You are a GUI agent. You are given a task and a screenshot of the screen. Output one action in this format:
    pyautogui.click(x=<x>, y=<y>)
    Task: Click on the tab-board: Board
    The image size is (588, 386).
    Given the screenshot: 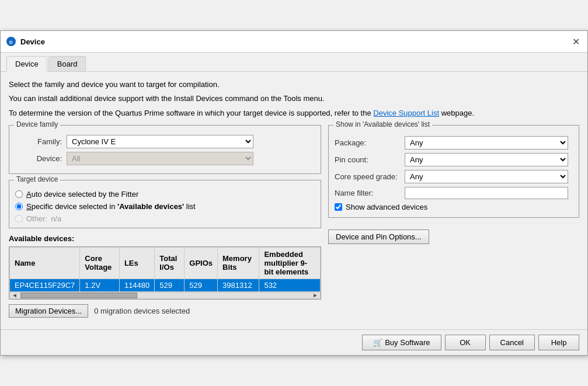 What is the action you would take?
    pyautogui.click(x=68, y=64)
    